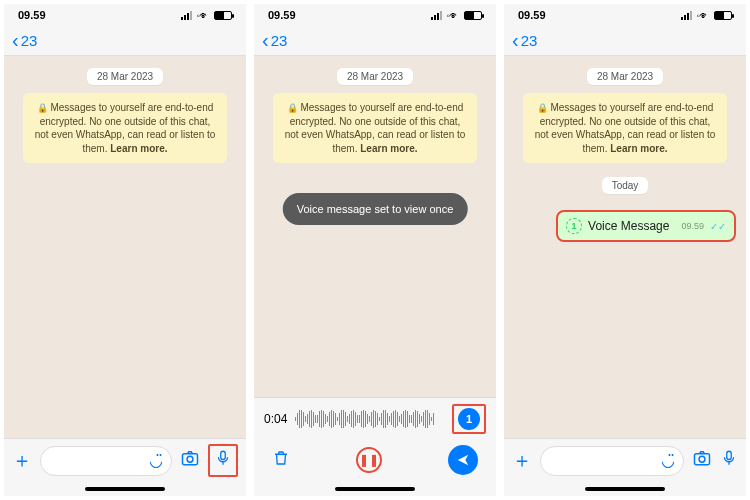 Image resolution: width=750 pixels, height=500 pixels. Describe the element at coordinates (469, 419) in the screenshot. I see `highlight-viewonce: 1` at that location.